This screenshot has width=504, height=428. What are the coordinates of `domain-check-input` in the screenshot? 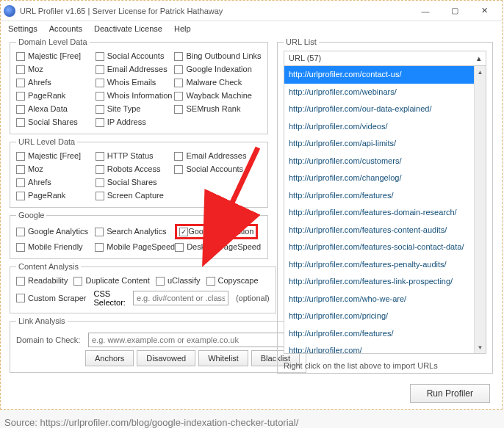 It's located at (194, 340).